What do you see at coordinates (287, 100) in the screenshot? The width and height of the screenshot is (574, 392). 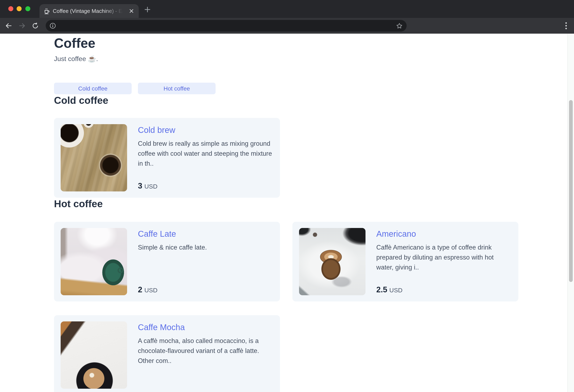 I see `section-heading-cold-coffee: Cold coffee` at bounding box center [287, 100].